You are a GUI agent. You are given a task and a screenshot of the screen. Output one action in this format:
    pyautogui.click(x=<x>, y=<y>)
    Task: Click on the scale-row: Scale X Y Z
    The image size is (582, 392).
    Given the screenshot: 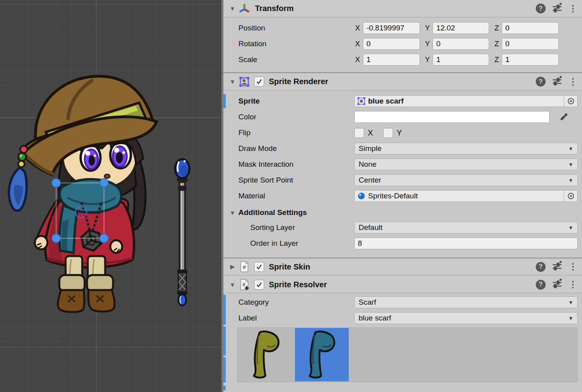 What is the action you would take?
    pyautogui.click(x=402, y=60)
    